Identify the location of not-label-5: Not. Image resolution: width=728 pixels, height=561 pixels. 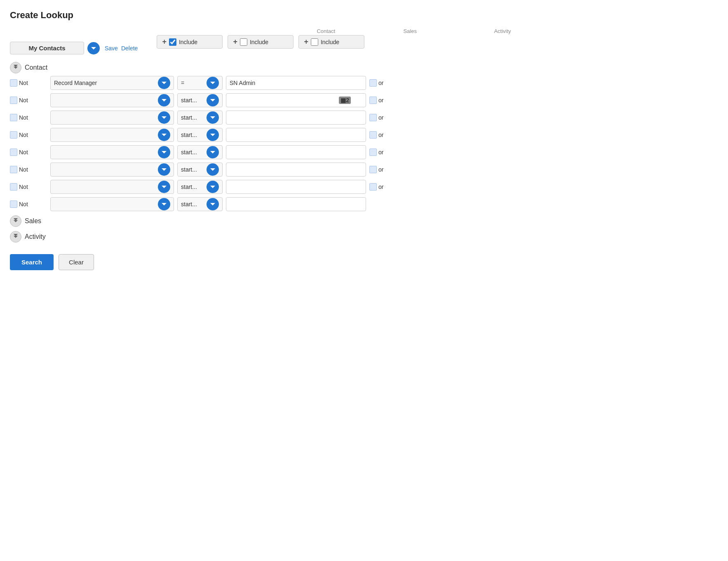
(23, 152).